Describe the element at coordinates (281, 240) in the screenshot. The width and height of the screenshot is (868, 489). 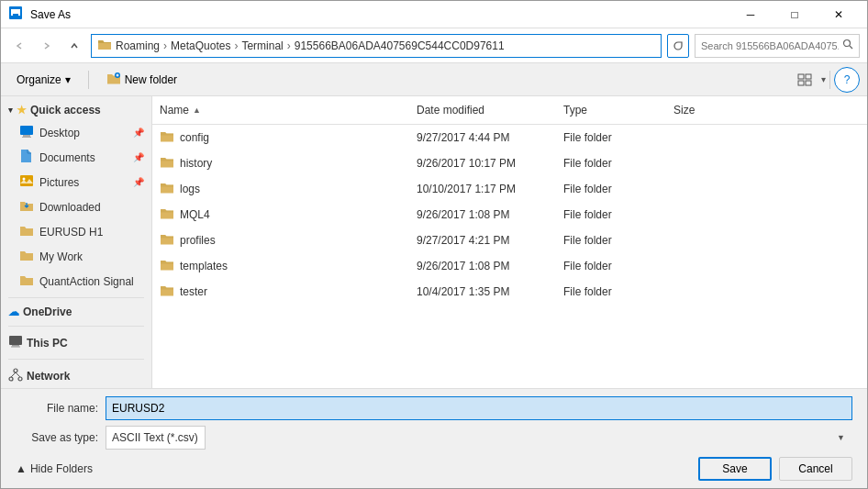
I see `file-cell-name: profiles` at that location.